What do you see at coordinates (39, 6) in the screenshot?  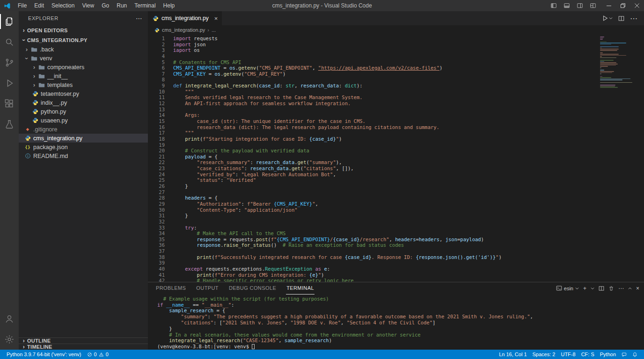 I see `menu-edit: Edit` at bounding box center [39, 6].